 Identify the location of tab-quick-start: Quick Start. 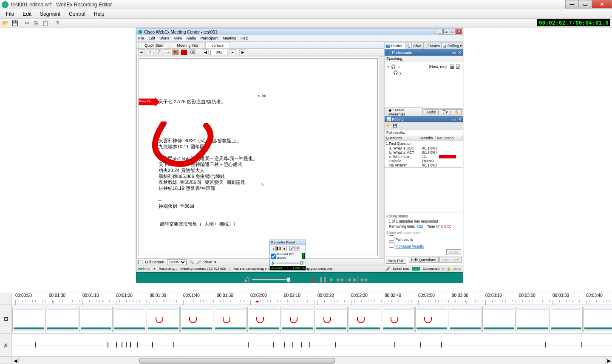
(154, 45).